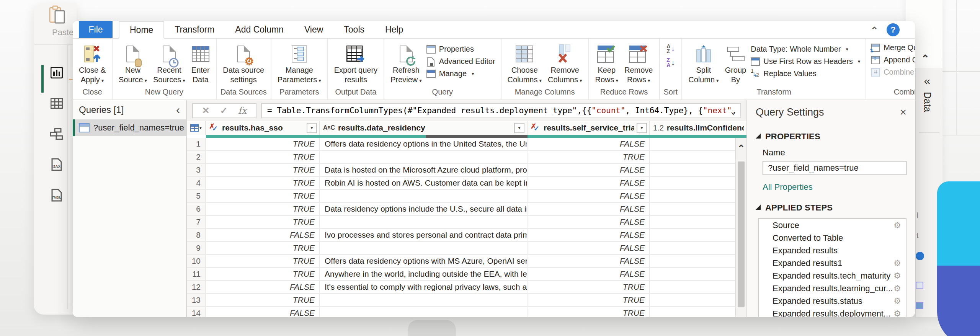 Image resolution: width=980 pixels, height=336 pixels. What do you see at coordinates (589, 128) in the screenshot?
I see `column-header-self-service-trial: ✗✓ results.self_service_trial ▾` at bounding box center [589, 128].